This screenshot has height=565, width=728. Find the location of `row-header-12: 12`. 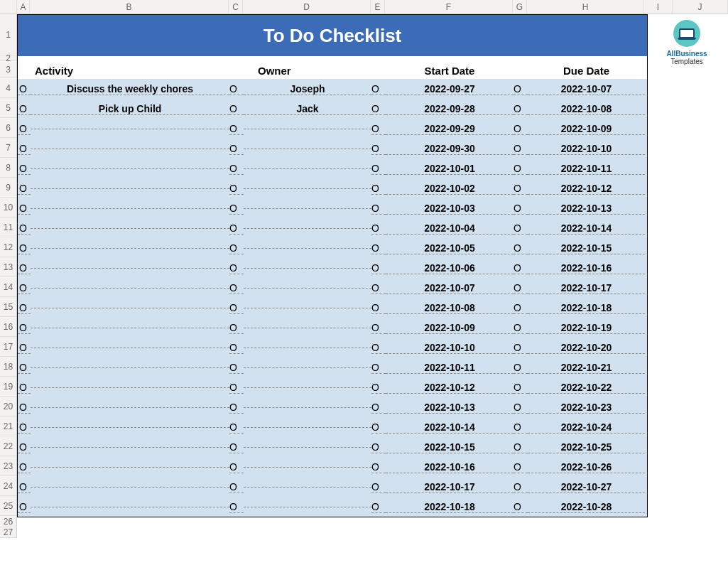

row-header-12: 12 is located at coordinates (9, 247).